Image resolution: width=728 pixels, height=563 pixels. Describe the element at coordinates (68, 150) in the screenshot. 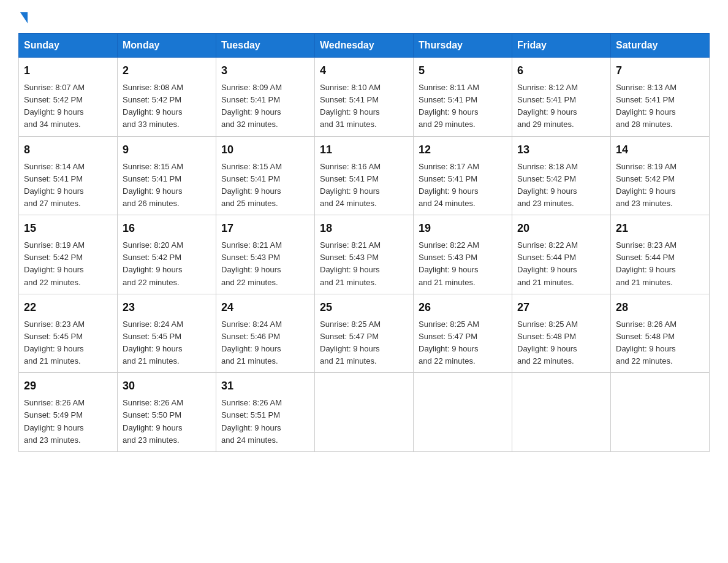

I see `day-number: 8` at that location.